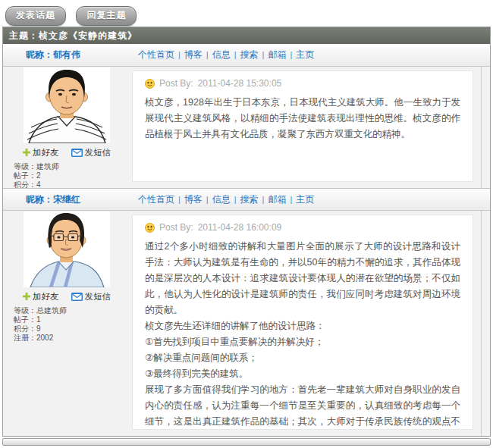 The image size is (493, 448). I want to click on toolbar: 发表话题 回复主题, so click(246, 14).